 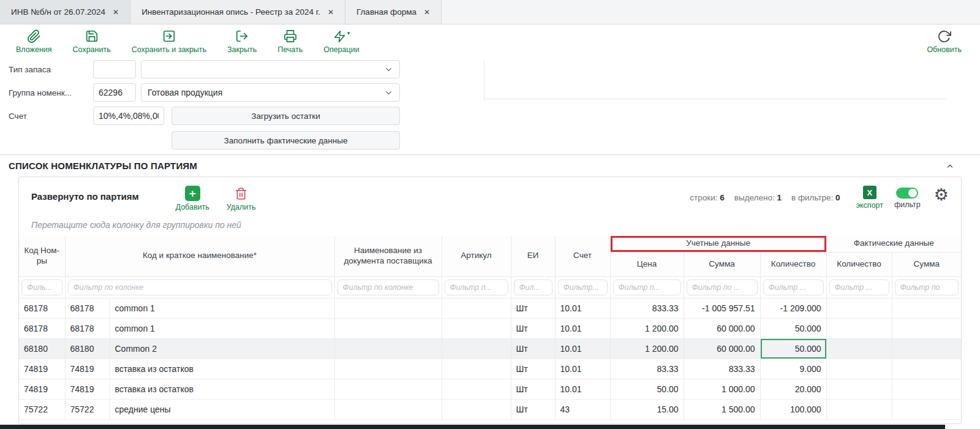 I want to click on table-cell: common 1, so click(x=222, y=308).